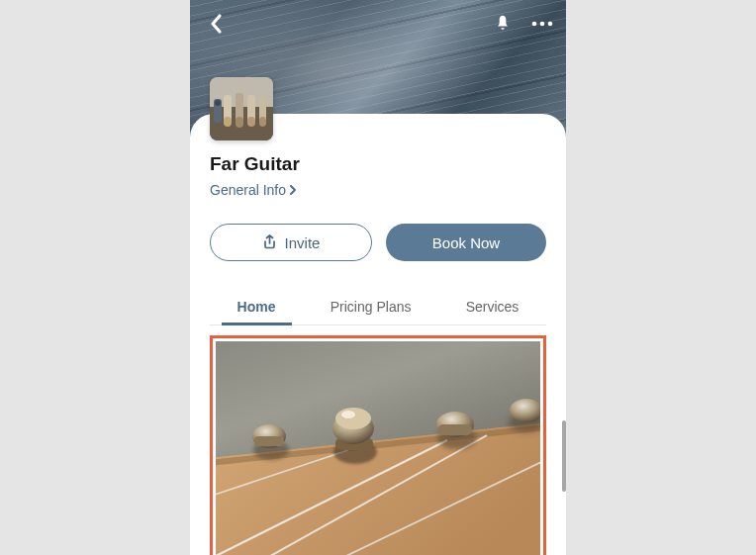  I want to click on invite-button: Invite, so click(291, 242).